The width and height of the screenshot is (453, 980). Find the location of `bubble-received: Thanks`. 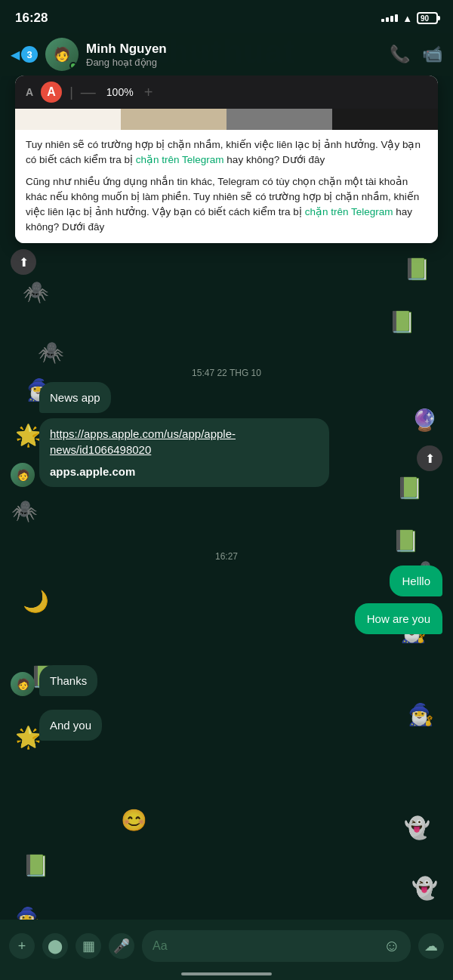

bubble-received: Thanks is located at coordinates (68, 681).